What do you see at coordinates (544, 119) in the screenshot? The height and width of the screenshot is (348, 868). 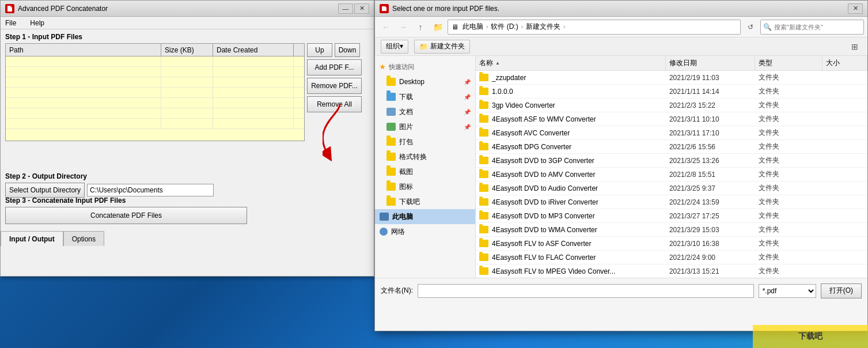 I see `file-name: 4Easysoft ASF to WMV Converter` at bounding box center [544, 119].